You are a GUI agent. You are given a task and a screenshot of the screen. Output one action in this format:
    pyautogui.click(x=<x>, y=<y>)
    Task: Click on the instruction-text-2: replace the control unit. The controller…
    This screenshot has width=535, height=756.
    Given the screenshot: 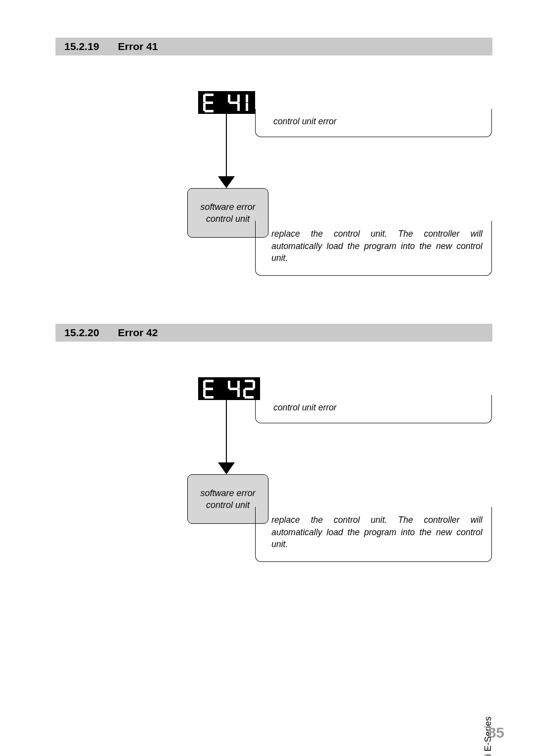 What is the action you would take?
    pyautogui.click(x=377, y=532)
    